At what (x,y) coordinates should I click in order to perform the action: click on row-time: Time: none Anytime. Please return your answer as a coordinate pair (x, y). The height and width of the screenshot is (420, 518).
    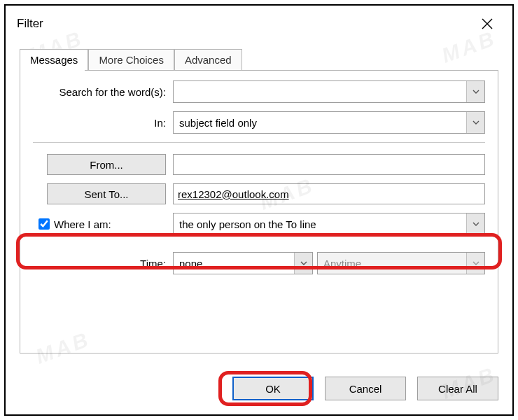
    Looking at the image, I should click on (259, 263).